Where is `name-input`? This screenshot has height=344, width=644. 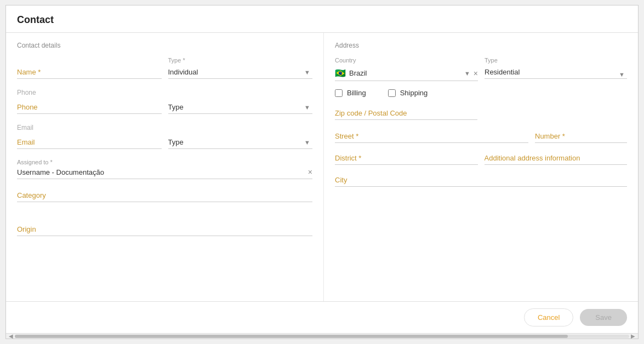 name-input is located at coordinates (89, 72).